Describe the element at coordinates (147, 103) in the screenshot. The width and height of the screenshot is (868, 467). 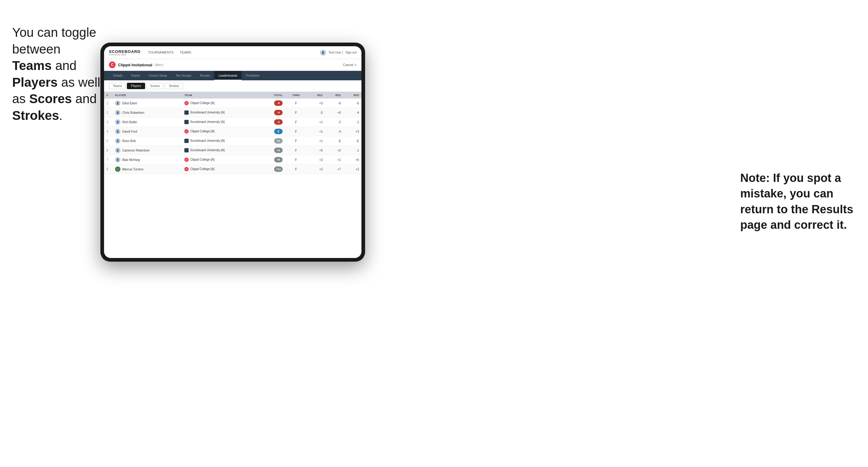
I see `cell-player: 👤Elliot Ebert` at that location.